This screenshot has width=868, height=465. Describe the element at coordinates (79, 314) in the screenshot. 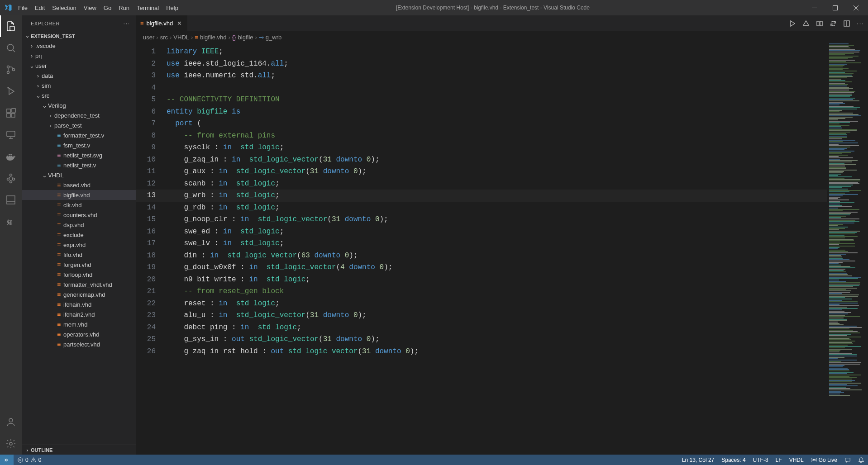

I see `file-ifchain2-vhd: ≡ifchain2.vhd` at that location.